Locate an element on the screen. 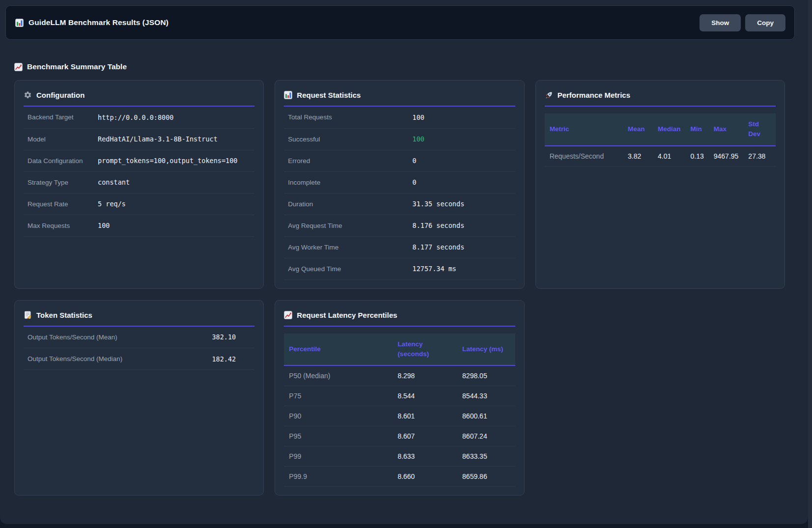 The image size is (812, 528). cell-percentile: P95 is located at coordinates (338, 436).